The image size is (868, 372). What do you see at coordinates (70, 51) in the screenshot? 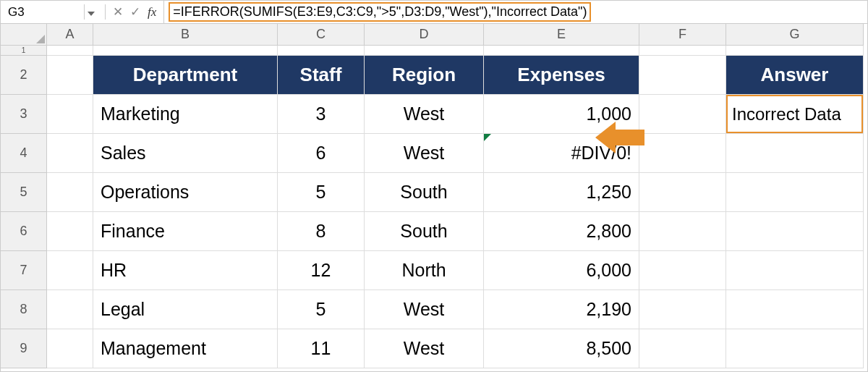
I see `cell-A1` at bounding box center [70, 51].